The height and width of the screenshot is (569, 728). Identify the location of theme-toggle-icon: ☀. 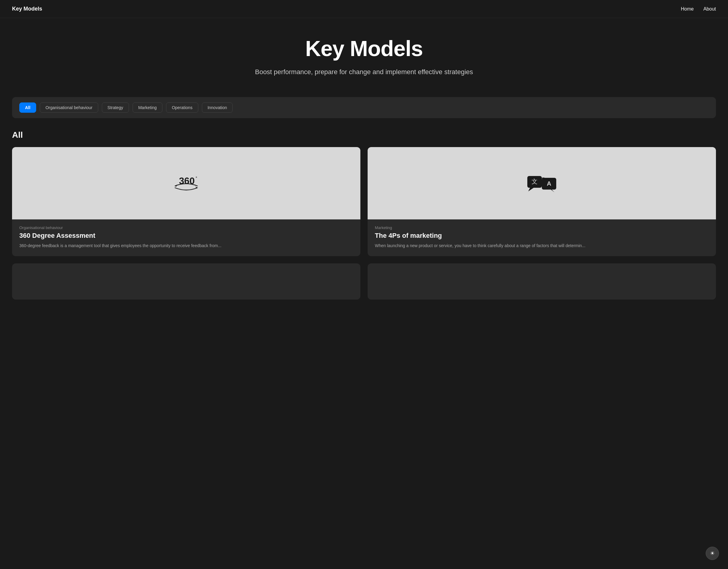
(712, 553).